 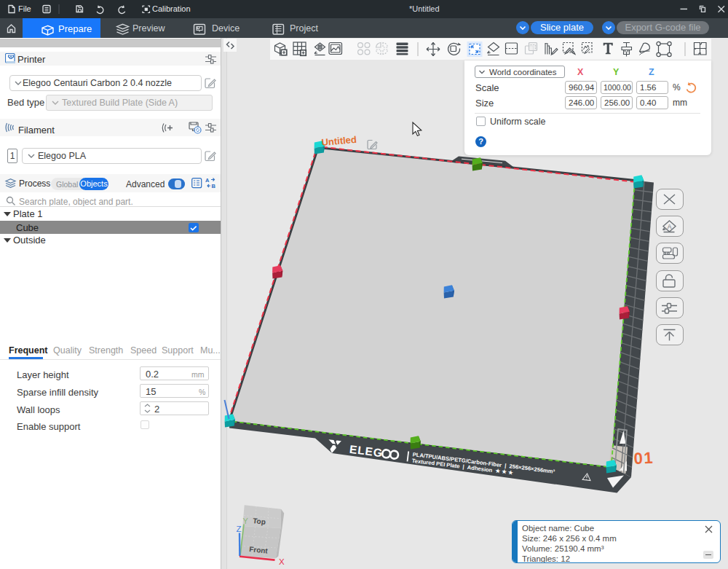 I want to click on svg-text: X, so click(x=282, y=562).